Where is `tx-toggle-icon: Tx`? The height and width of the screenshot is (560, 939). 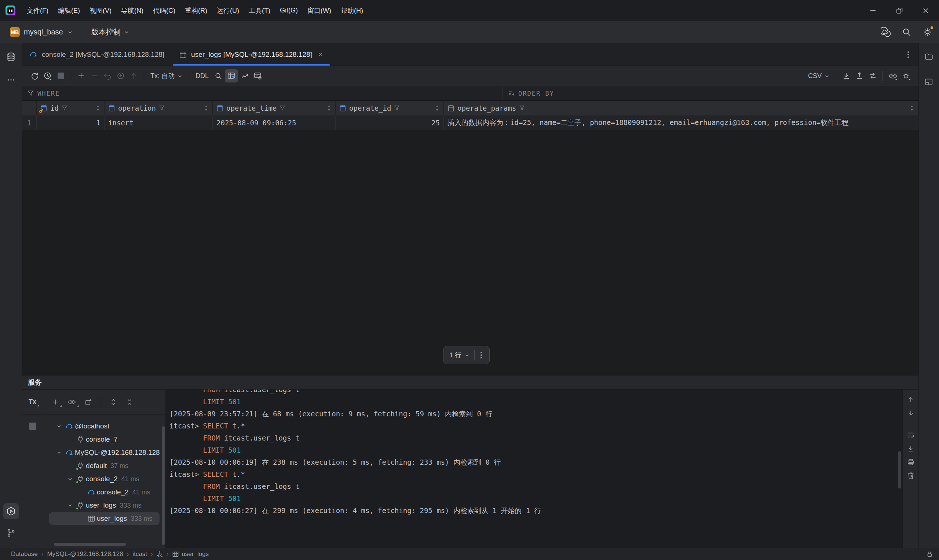 tx-toggle-icon: Tx is located at coordinates (32, 402).